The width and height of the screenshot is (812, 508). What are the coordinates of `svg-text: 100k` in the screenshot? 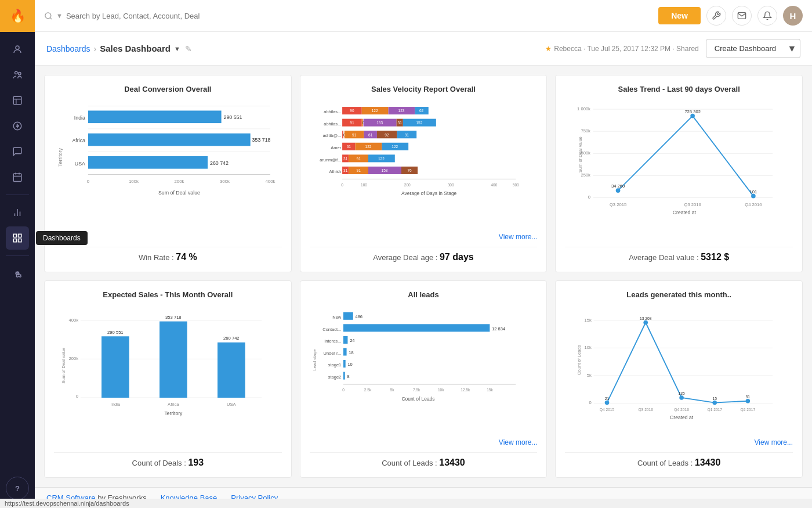 It's located at (133, 181).